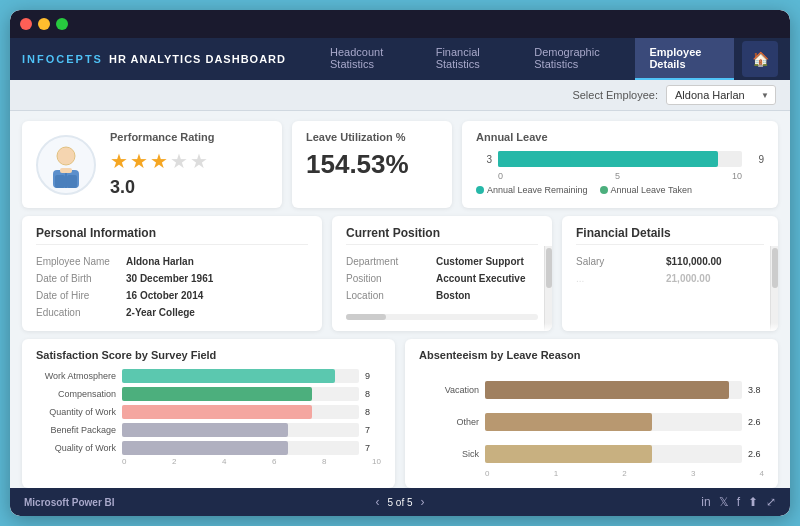  I want to click on traffic-lights, so click(44, 24).